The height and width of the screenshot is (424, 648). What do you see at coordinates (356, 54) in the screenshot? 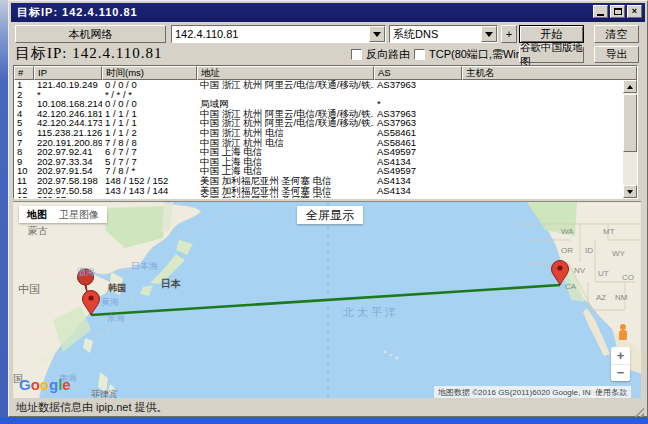
I see `reverse-route-checkbox` at bounding box center [356, 54].